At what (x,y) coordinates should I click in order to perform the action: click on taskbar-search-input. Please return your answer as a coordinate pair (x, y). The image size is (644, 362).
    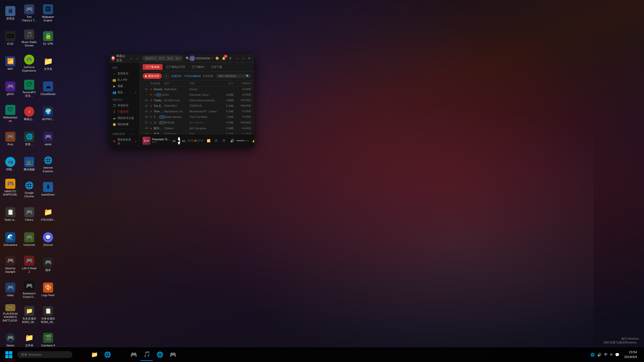
    Looking at the image, I should click on (45, 354).